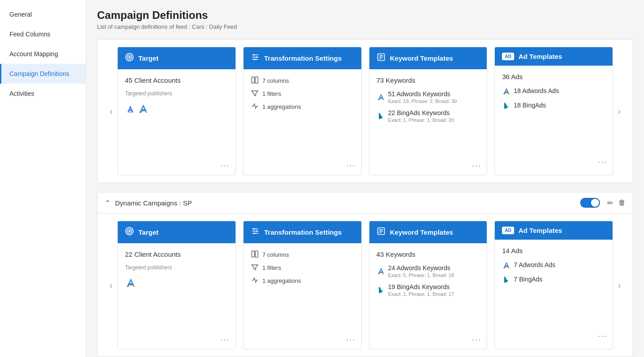  I want to click on keywords-card-footer-2: ···, so click(428, 341).